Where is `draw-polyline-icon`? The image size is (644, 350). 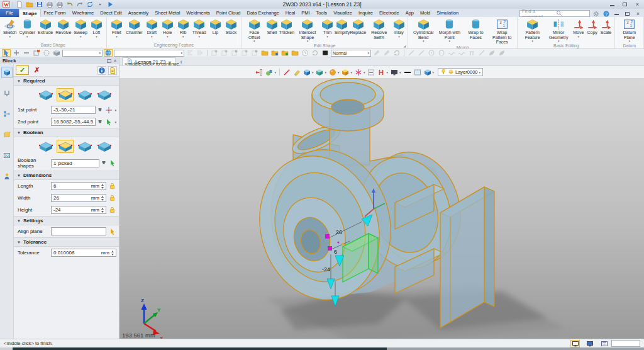
draw-polyline-icon is located at coordinates (421, 53).